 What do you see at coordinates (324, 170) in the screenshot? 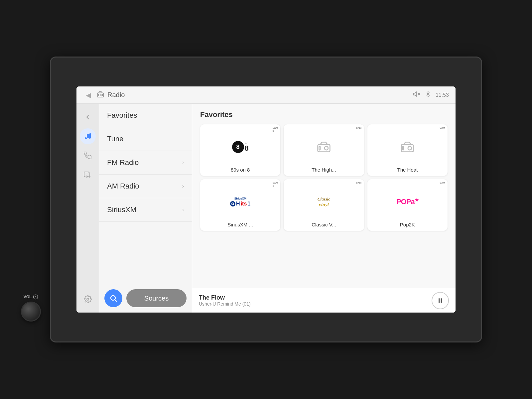
I see `fav-label-high: The High...` at bounding box center [324, 170].